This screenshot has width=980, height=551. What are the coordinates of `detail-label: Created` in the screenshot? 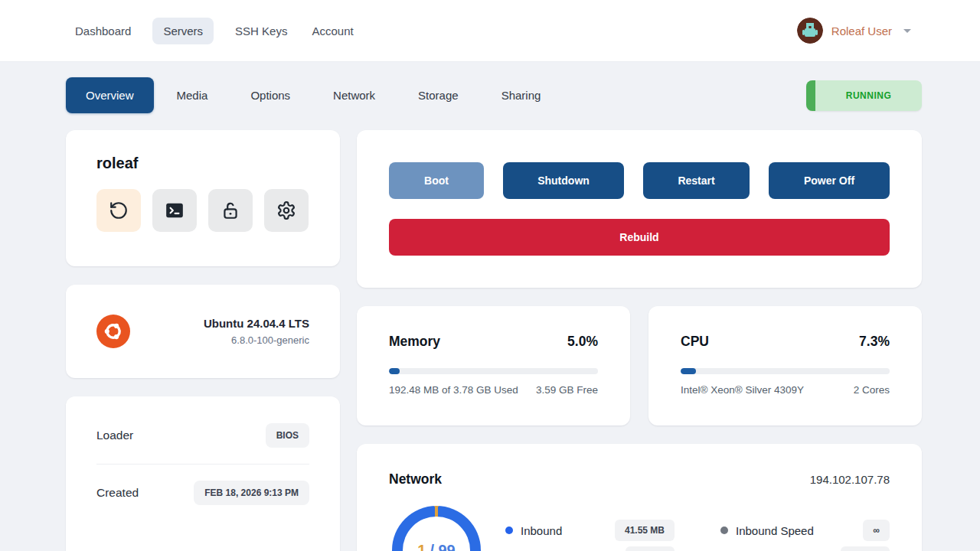 It's located at (118, 493).